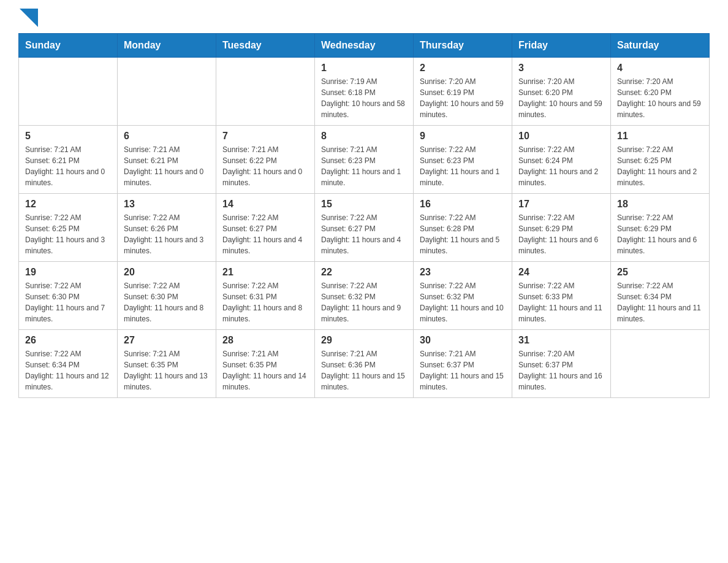  What do you see at coordinates (167, 92) in the screenshot?
I see `calendar-cell-w1-d2` at bounding box center [167, 92].